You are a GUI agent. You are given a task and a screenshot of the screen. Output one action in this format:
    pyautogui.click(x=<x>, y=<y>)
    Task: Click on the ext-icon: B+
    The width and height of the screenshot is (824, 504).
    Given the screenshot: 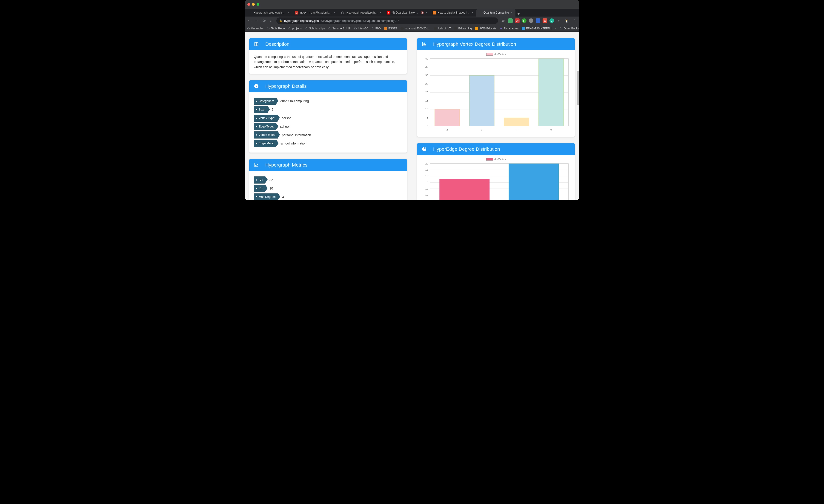 What is the action you would take?
    pyautogui.click(x=524, y=21)
    